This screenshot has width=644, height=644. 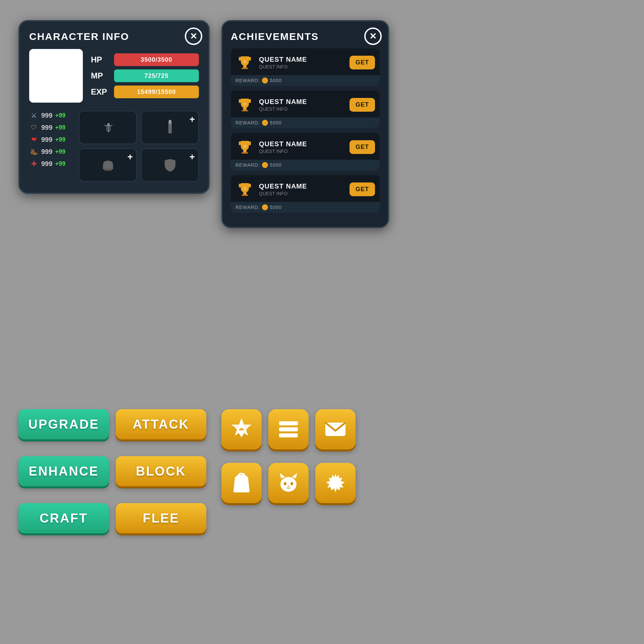 I want to click on char-stats: HP 3500/3500 MP 725/725 EXP 15499/15500, so click(x=145, y=76).